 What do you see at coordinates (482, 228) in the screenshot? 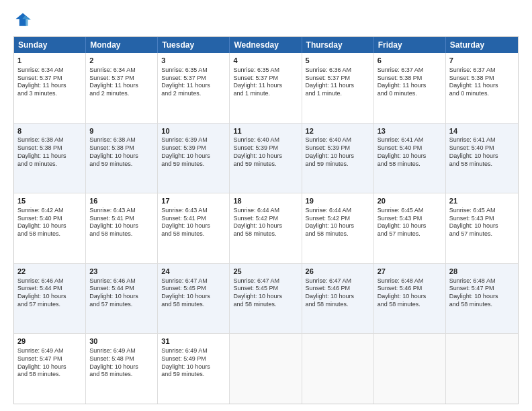
I see `calendar-cell: 21Sunrise: 6:45 AM Sunset: 5:43 PM Dayli…` at bounding box center [482, 228].